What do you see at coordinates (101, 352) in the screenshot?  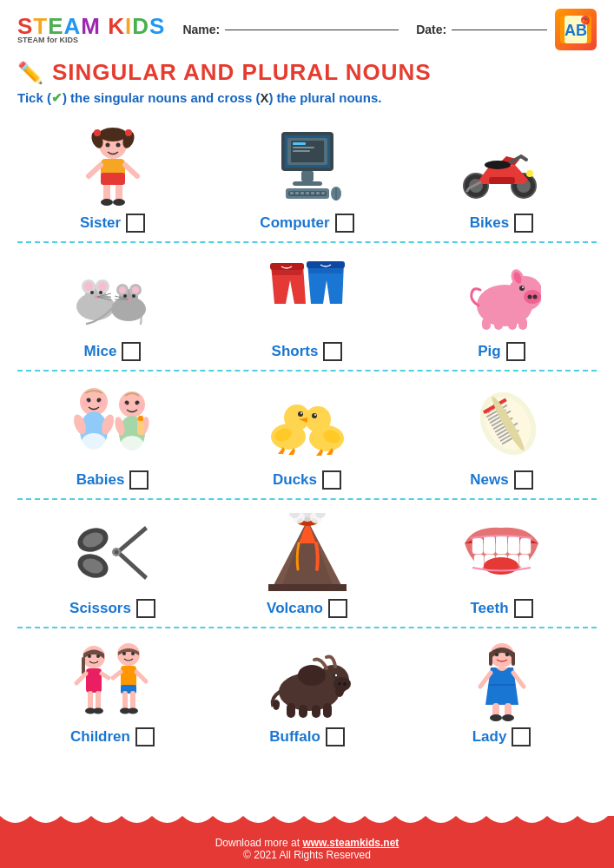 I see `mice-label: Mice` at bounding box center [101, 352].